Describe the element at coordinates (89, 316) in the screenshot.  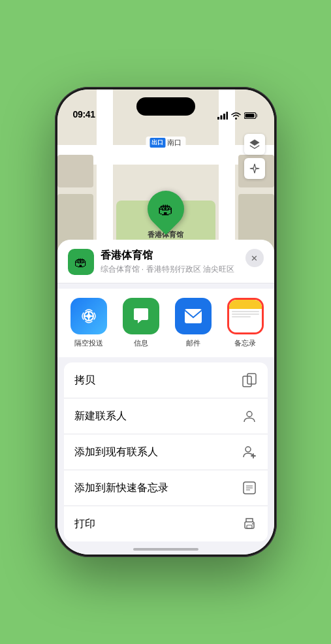
I see `airdrop-symbol` at that location.